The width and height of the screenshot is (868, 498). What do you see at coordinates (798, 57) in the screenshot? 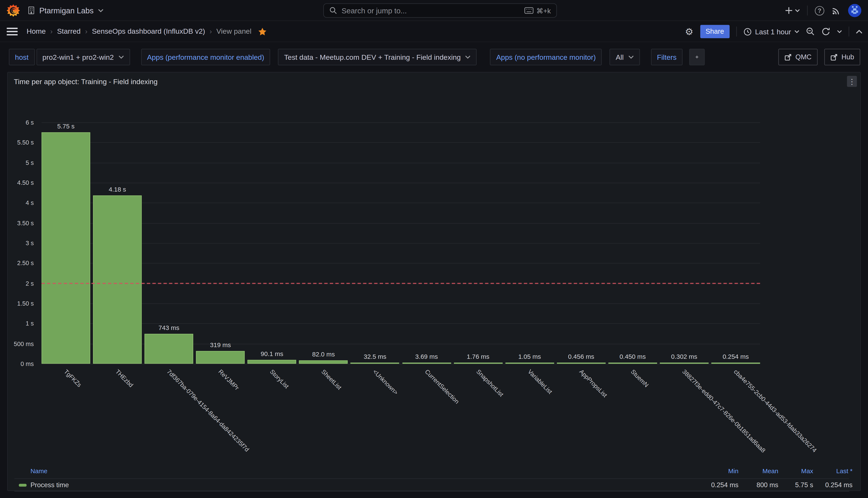
I see `qmc-link-button: QMC` at bounding box center [798, 57].